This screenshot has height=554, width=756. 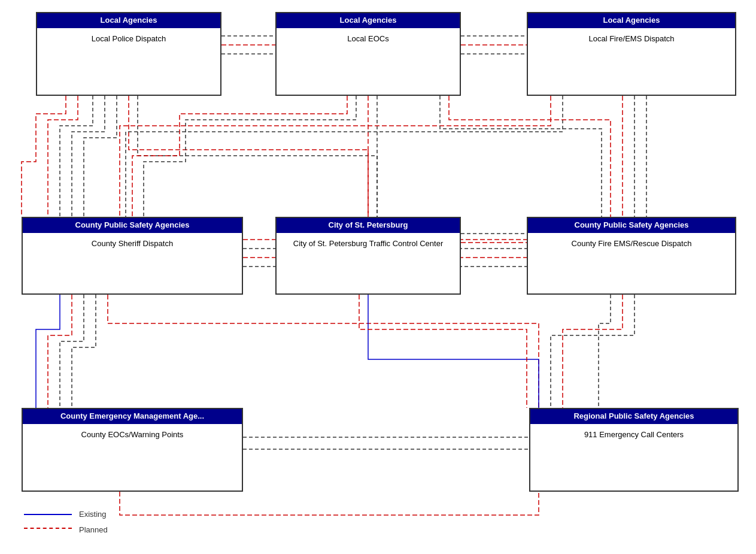 I want to click on legend-existing-label: Existing, so click(x=93, y=514).